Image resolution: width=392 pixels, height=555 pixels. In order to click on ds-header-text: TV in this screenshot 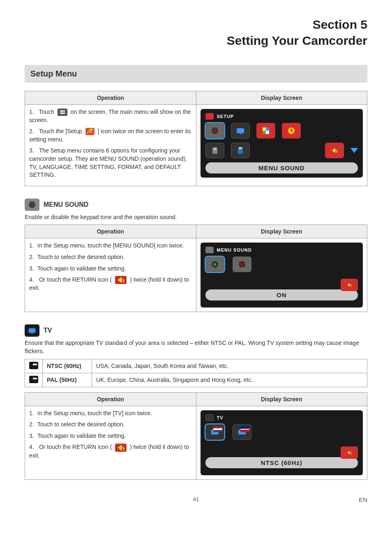, I will do `click(220, 418)`.